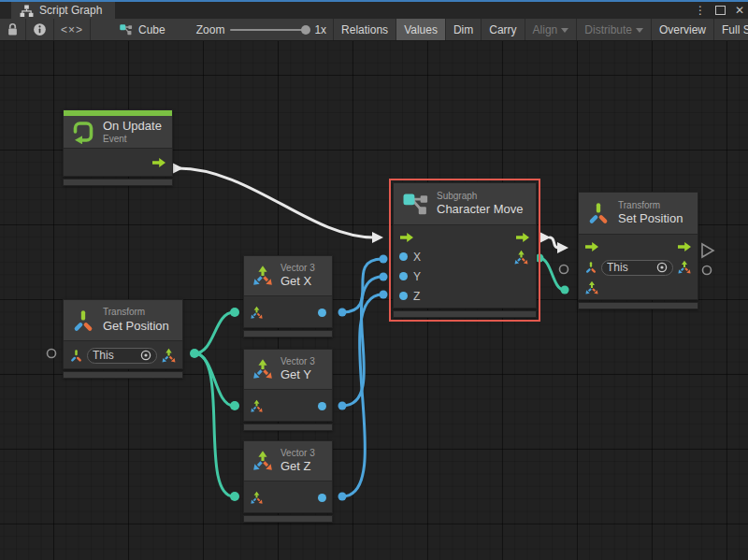 The width and height of the screenshot is (748, 560). What do you see at coordinates (297, 375) in the screenshot?
I see `node-title: Get Y` at bounding box center [297, 375].